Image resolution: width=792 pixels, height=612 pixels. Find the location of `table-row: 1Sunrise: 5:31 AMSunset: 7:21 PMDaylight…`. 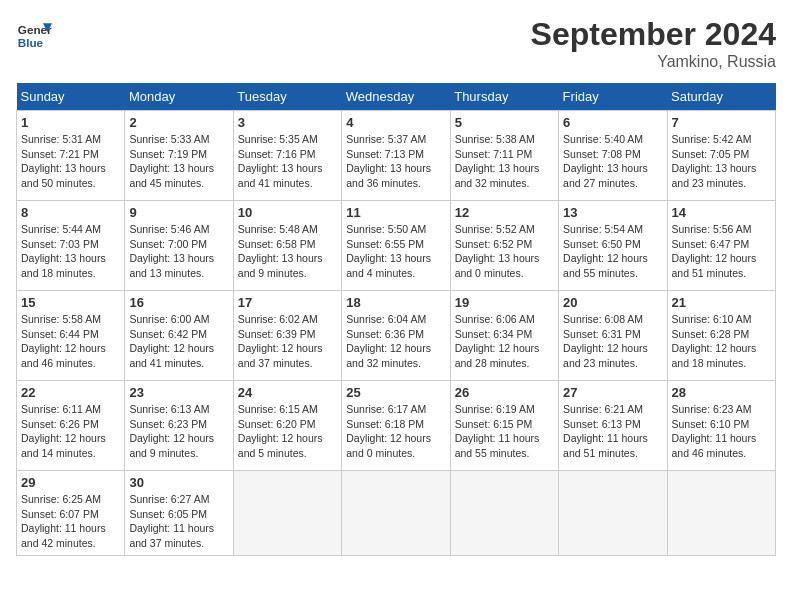

table-row: 1Sunrise: 5:31 AMSunset: 7:21 PMDaylight… is located at coordinates (71, 156).